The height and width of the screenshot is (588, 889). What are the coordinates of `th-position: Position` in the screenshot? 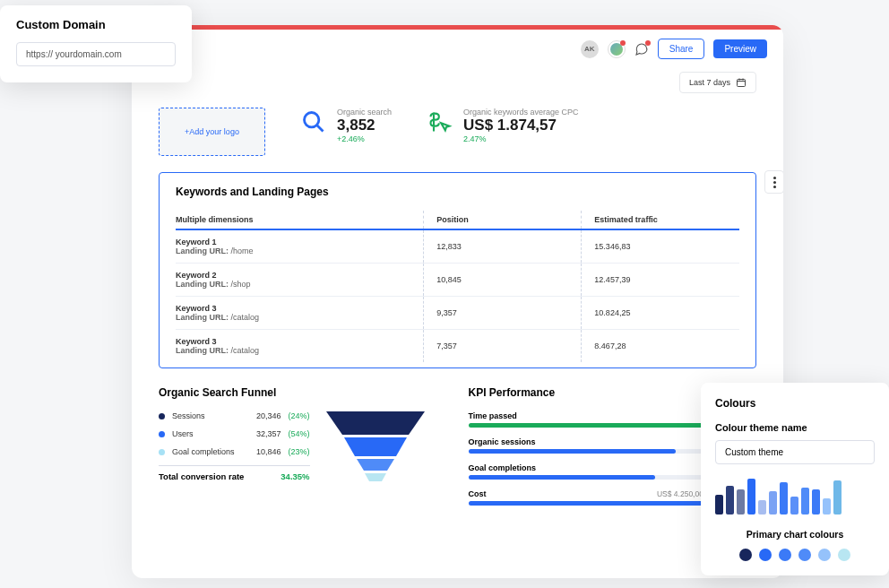 It's located at (503, 220).